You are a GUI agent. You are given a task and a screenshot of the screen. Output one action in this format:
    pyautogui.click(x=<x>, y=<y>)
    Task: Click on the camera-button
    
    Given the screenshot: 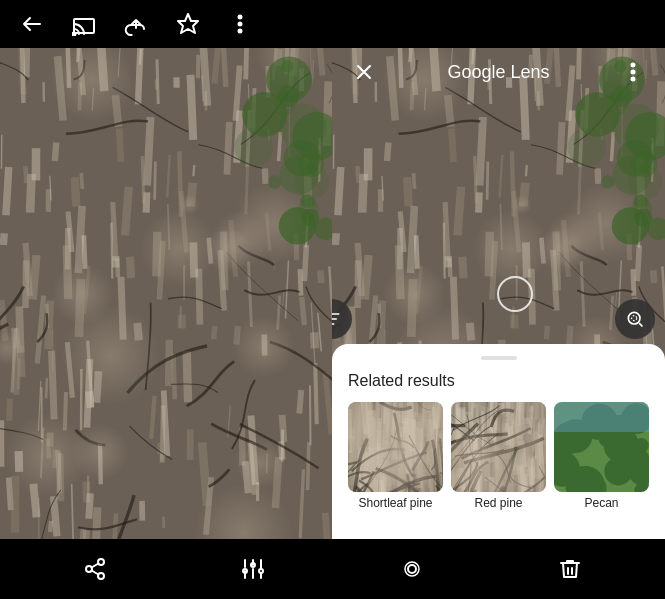 What is the action you would take?
    pyautogui.click(x=412, y=569)
    